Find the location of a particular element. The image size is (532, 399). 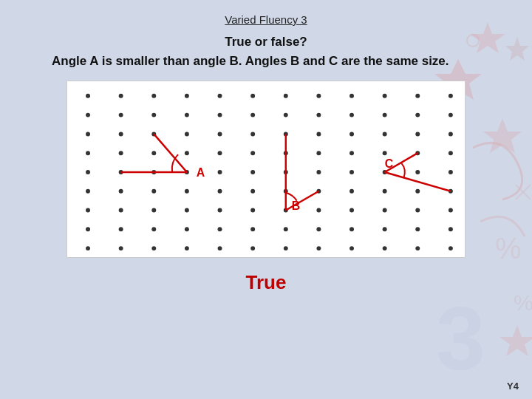

year-badge: Y4 is located at coordinates (513, 386).